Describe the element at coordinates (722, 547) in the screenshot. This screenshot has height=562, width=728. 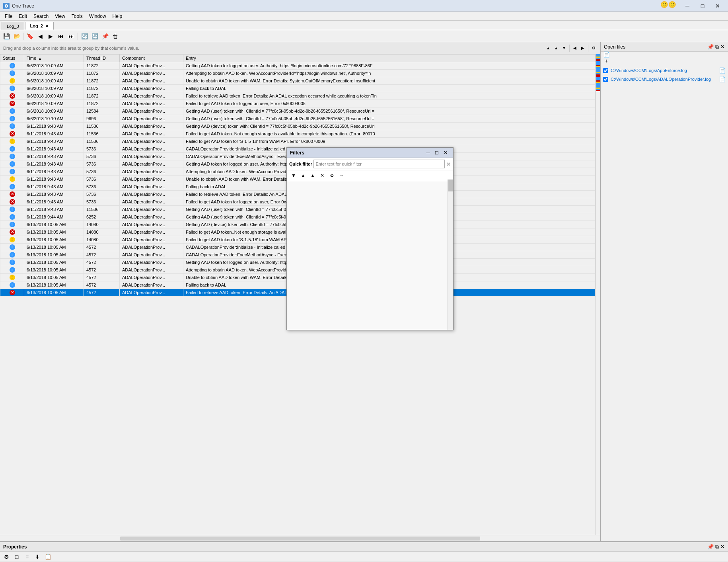
I see `props-close: ✕` at that location.